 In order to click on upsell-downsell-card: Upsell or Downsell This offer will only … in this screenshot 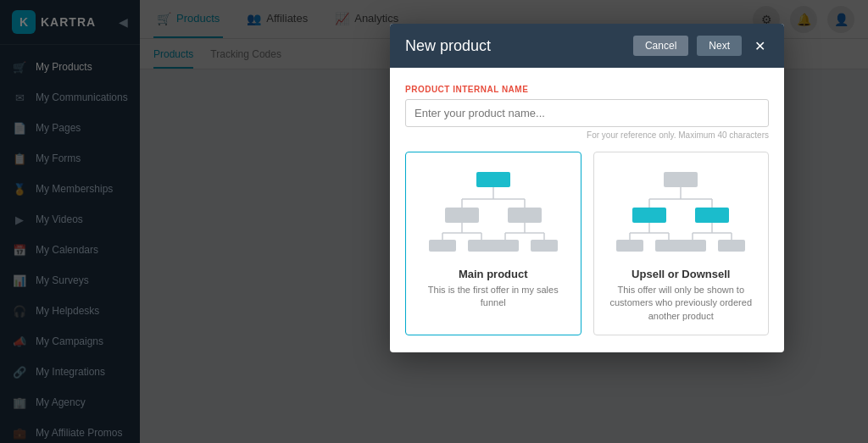, I will do `click(682, 244)`.